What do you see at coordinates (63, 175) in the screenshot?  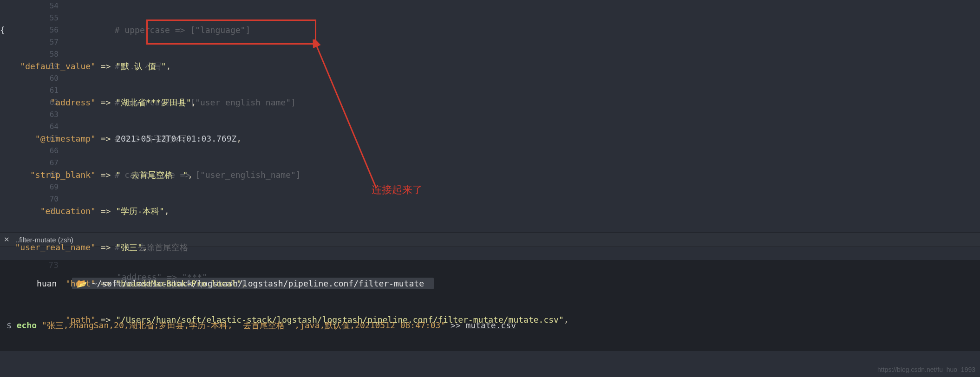 I see `output-key: "strip_blank"` at bounding box center [63, 175].